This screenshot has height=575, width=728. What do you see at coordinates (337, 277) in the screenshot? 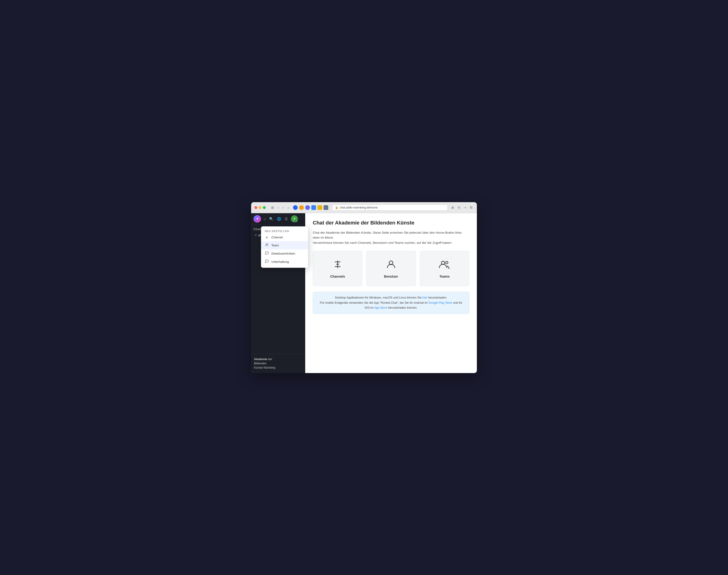
I see `channels-card-label: Channels` at bounding box center [337, 277].